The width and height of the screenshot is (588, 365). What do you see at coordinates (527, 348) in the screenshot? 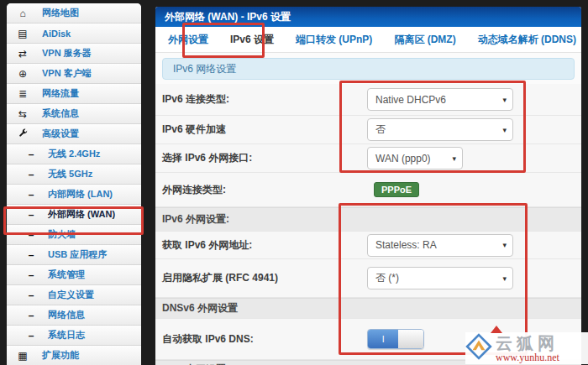
I see `watermark: 云狐网 www.yunhu.net` at bounding box center [527, 348].